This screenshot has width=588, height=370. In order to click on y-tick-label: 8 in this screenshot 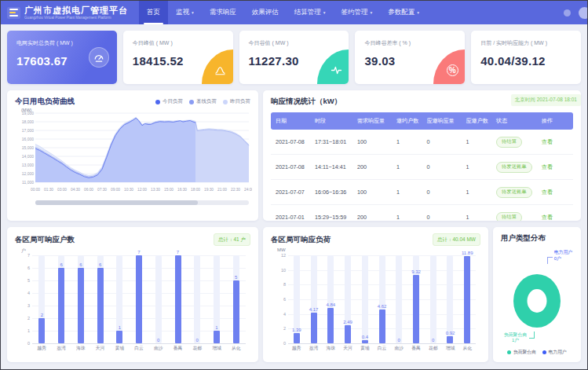, I will do `click(281, 284)`.